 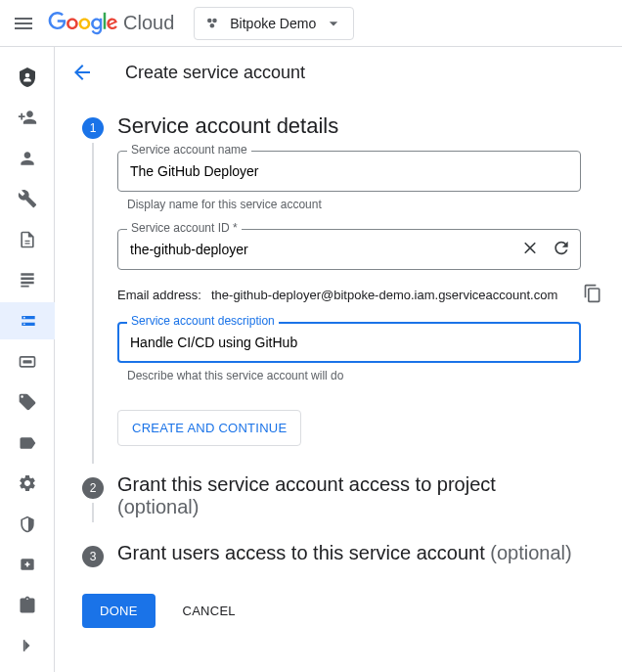 I want to click on step-1-badge: 1, so click(x=93, y=128).